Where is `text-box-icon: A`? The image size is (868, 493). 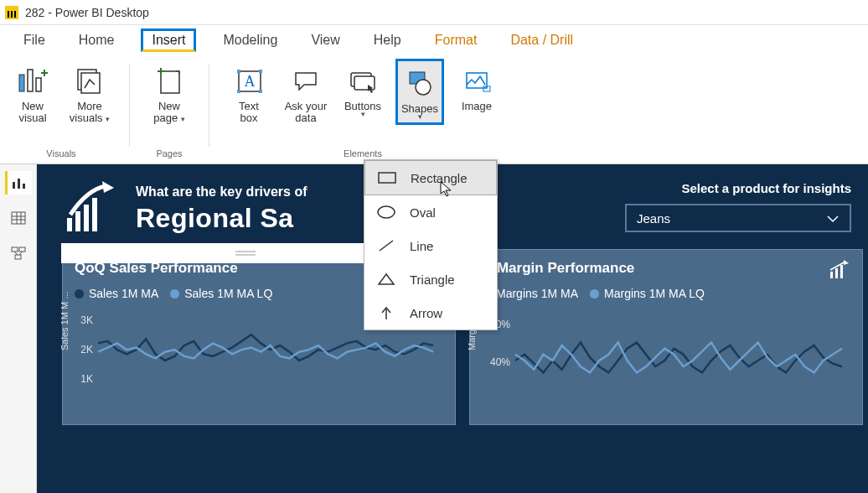
text-box-icon: A is located at coordinates (249, 81).